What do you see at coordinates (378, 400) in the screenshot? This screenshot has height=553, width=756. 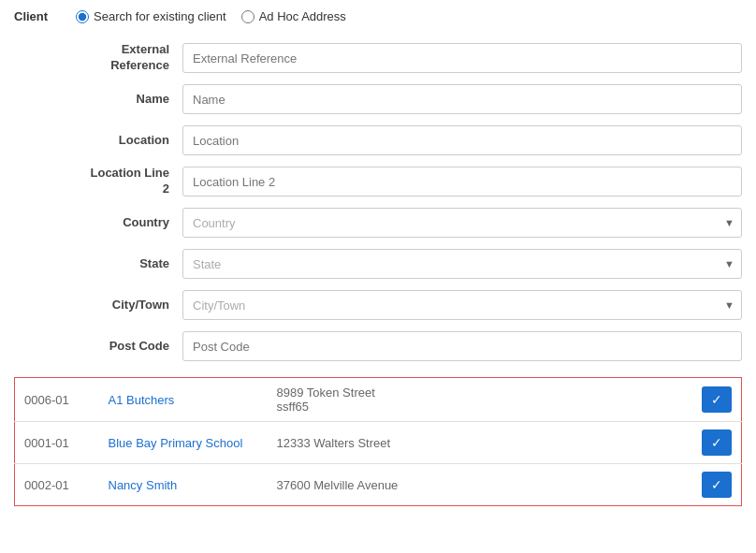 I see `table-row: 0006-01 A1 Butchers 8989 Token Streetssf…` at bounding box center [378, 400].